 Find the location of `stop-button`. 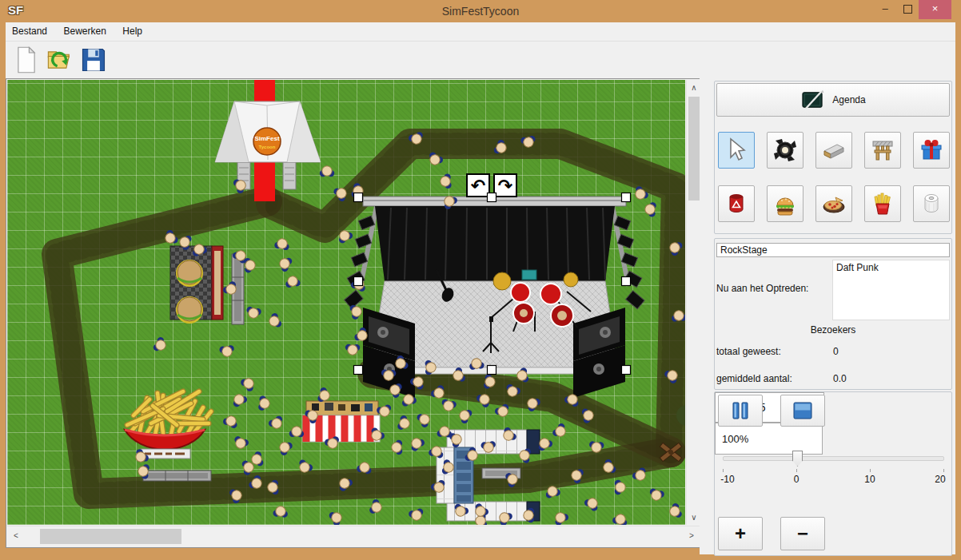

stop-button is located at coordinates (803, 411).